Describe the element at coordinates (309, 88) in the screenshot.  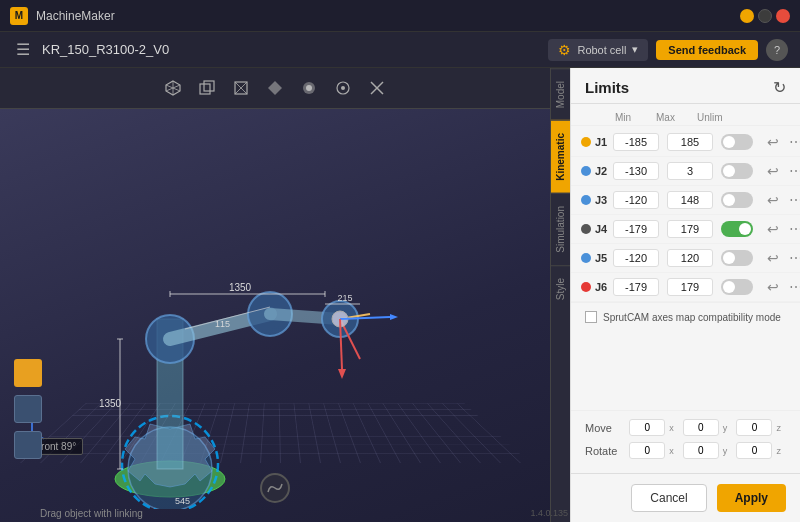
I see `circle-view-button` at that location.